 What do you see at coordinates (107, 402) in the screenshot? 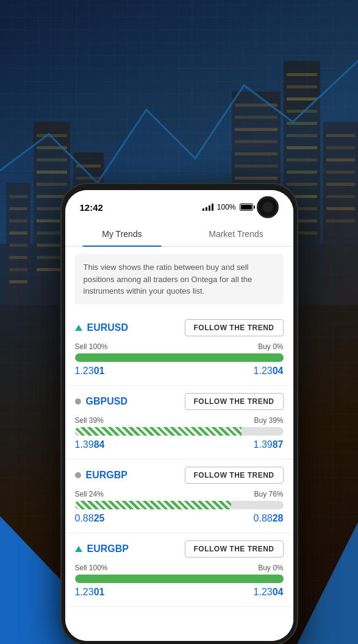
I see `instrument-name: GBPUSD` at bounding box center [107, 402].